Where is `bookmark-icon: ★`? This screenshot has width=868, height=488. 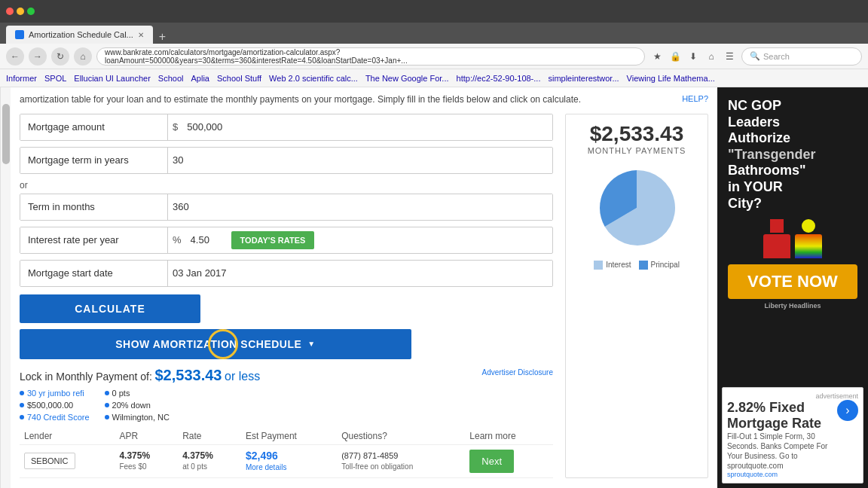 bookmark-icon: ★ is located at coordinates (657, 56).